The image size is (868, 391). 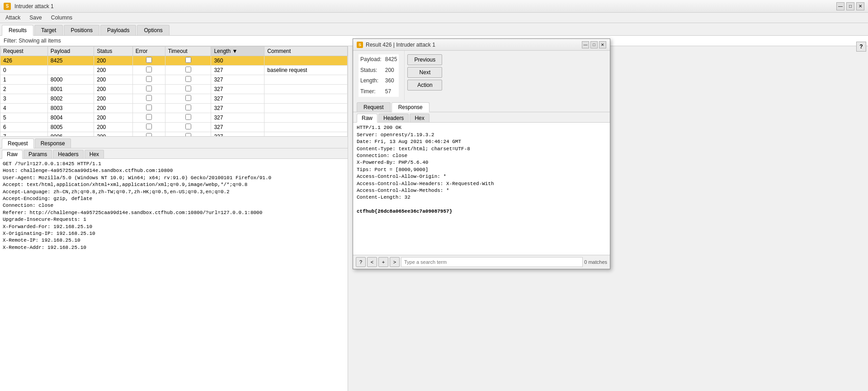 I want to click on result-subtab-headers: Headers, so click(x=393, y=118).